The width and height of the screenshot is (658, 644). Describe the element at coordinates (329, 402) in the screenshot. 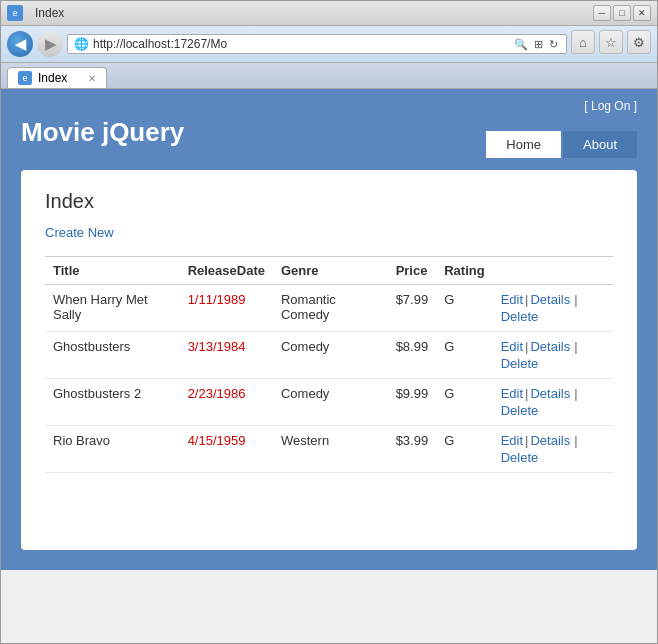

I see `table-row: Ghostbusters 2 2/23/1986 Comedy $9.99 G …` at that location.